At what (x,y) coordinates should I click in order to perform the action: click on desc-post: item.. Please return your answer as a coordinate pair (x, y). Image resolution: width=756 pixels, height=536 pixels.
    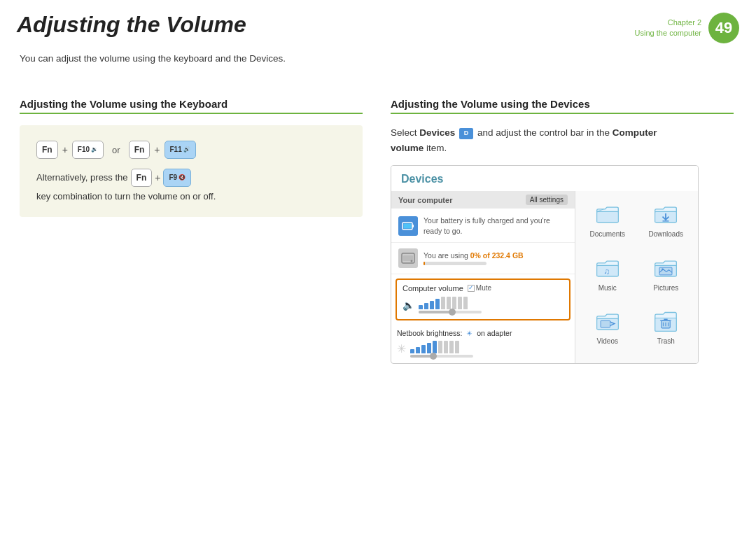
    Looking at the image, I should click on (437, 148).